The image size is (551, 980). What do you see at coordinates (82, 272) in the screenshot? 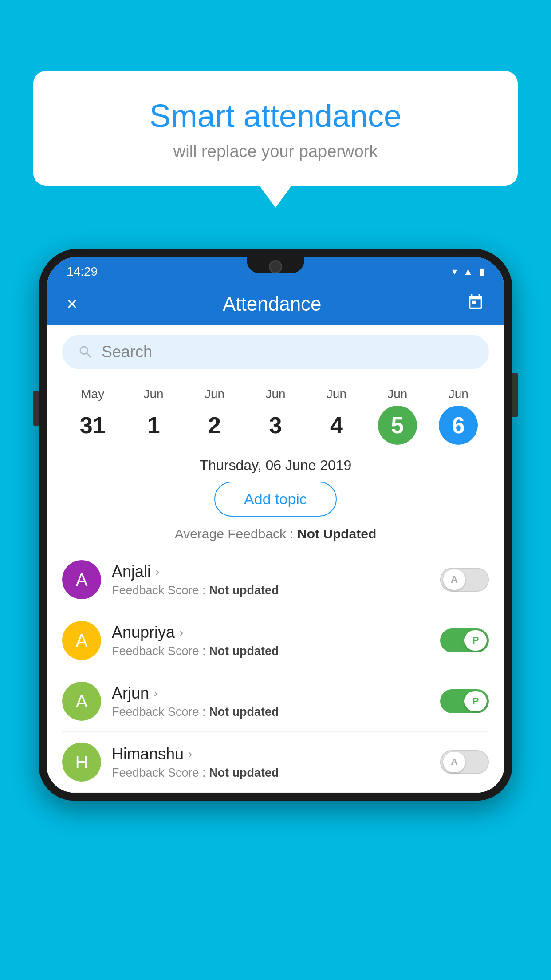
I see `status-time: 14:29` at bounding box center [82, 272].